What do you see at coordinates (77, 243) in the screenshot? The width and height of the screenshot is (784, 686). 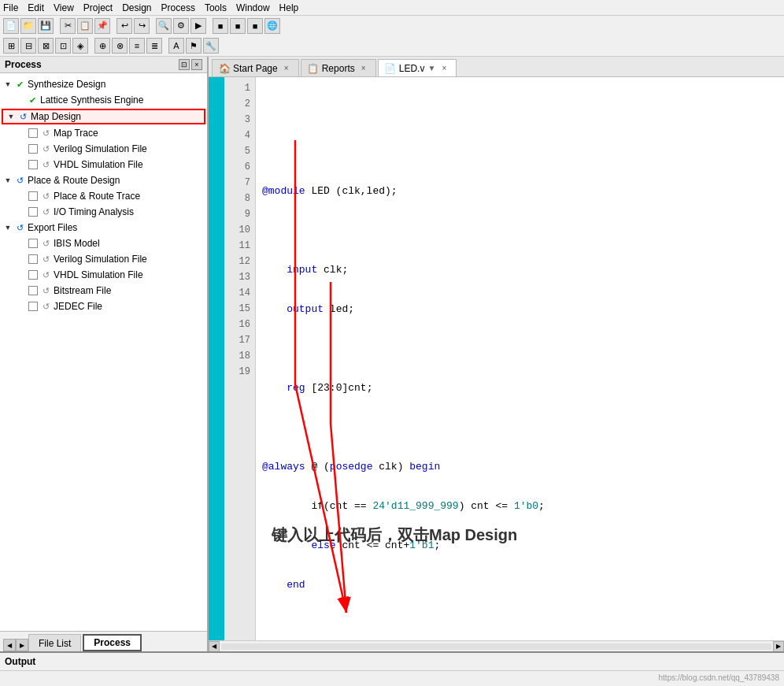 I see `tree-label-ibis: IBIS Model` at bounding box center [77, 243].